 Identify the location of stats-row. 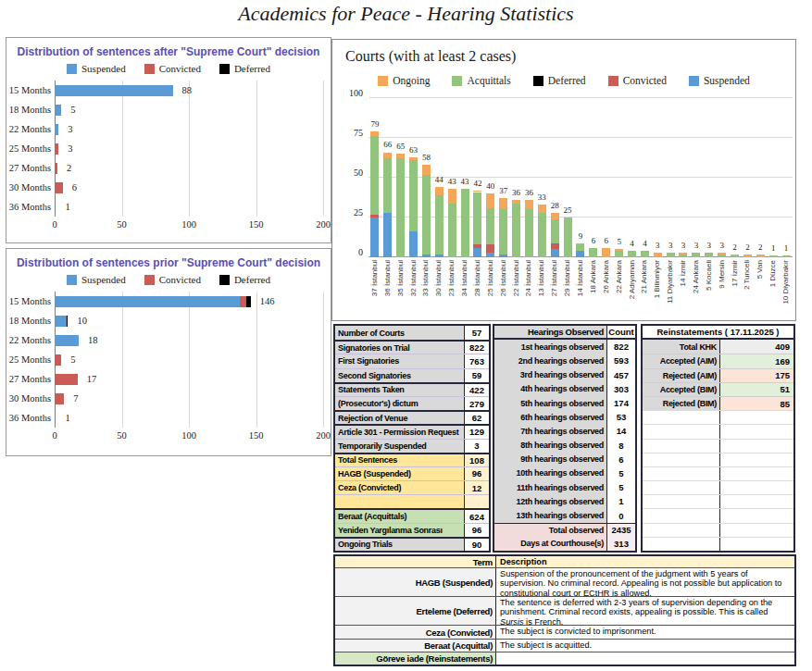
(412, 502).